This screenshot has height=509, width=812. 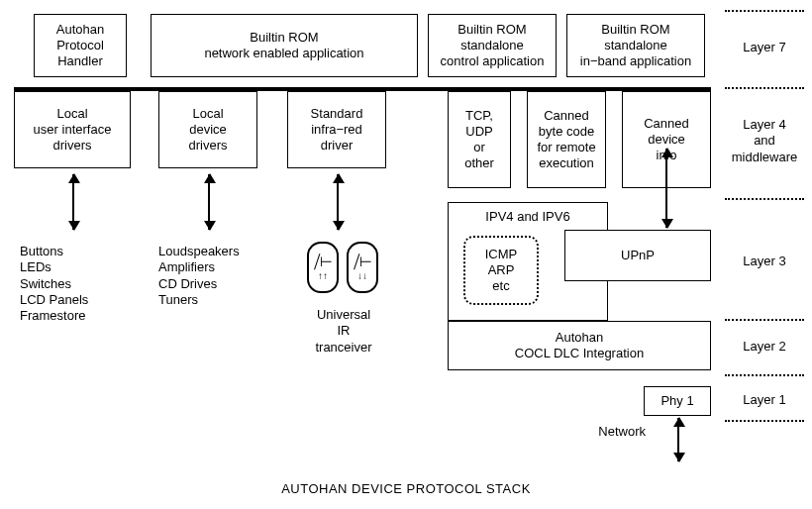 I want to click on network-label: Network, so click(x=616, y=432).